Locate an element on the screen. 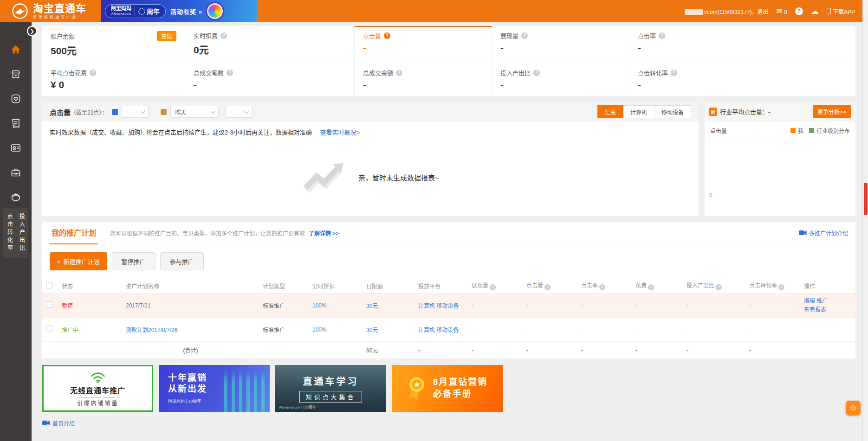 The image size is (868, 441). tab-computer: 计算机 is located at coordinates (639, 112).